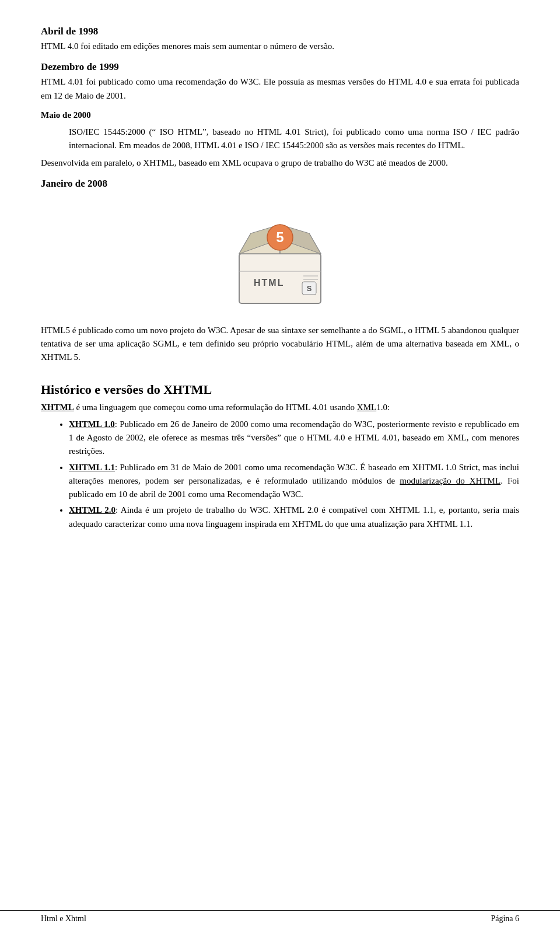  Describe the element at coordinates (280, 407) in the screenshot. I see `xhtml-intro: XHTML é uma linguagem que começou como u…` at that location.